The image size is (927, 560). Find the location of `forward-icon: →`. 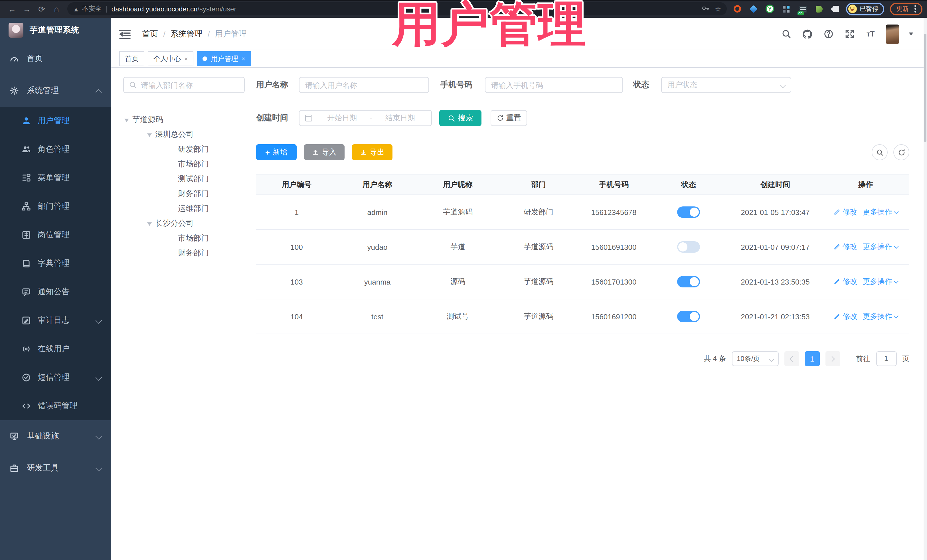

forward-icon: → is located at coordinates (27, 9).